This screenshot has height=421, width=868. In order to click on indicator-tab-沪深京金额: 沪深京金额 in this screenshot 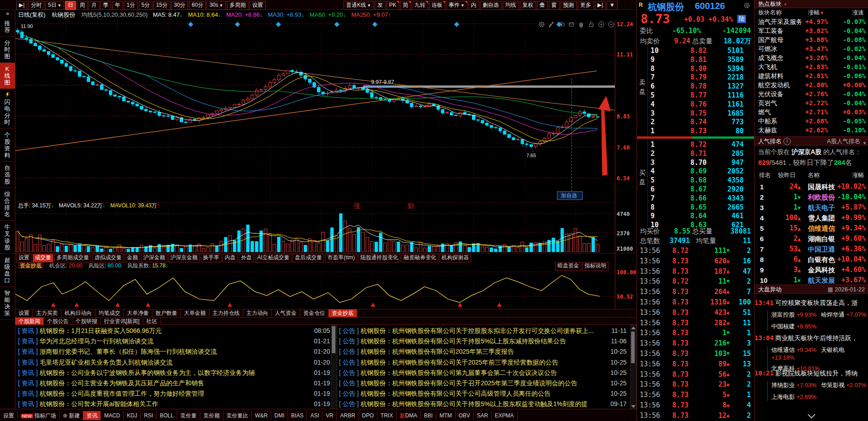, I will do `click(184, 258)`.